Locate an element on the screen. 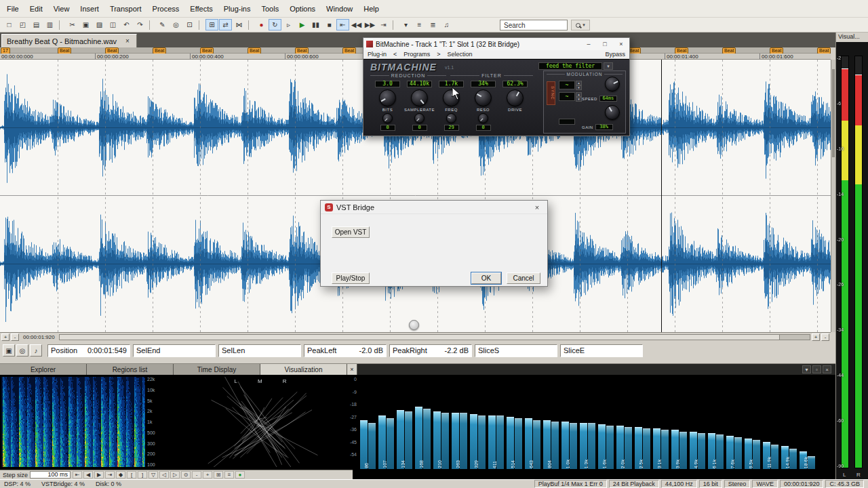  tab-regions-list: Regions list is located at coordinates (130, 369).